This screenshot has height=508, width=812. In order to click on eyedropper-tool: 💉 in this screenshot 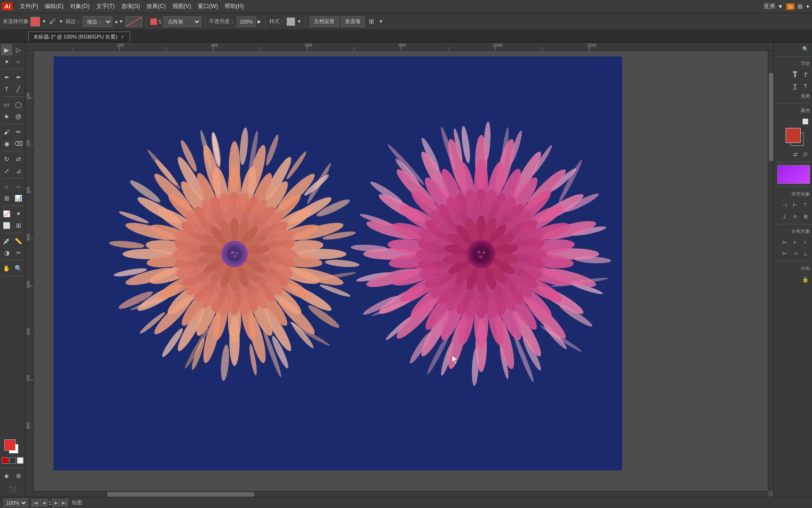, I will do `click(7, 241)`.